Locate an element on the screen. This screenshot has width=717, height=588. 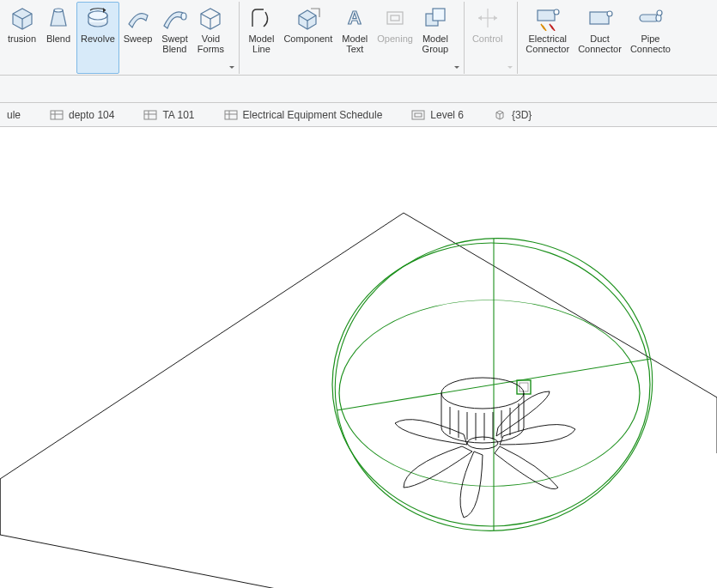
ribbon-group-connectors: Electrical Connector Duct Connector Pipe… is located at coordinates (598, 38).